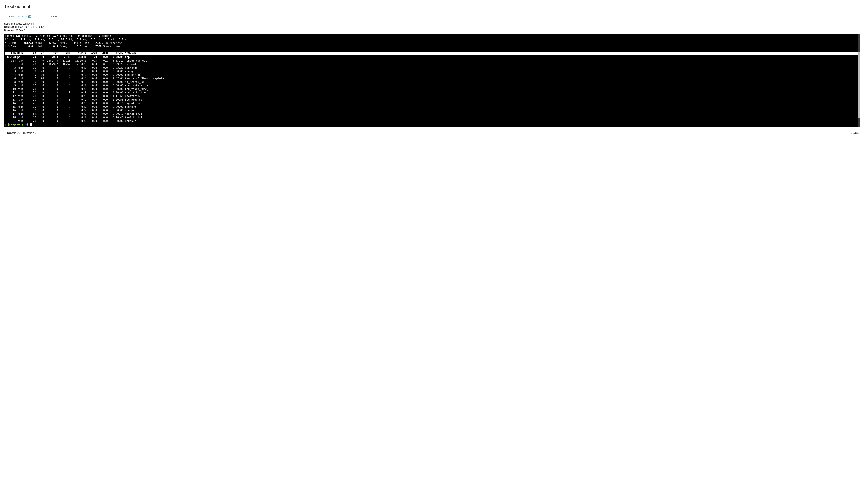 The image size is (864, 504). I want to click on duration-value: 00:00:48, so click(20, 30).